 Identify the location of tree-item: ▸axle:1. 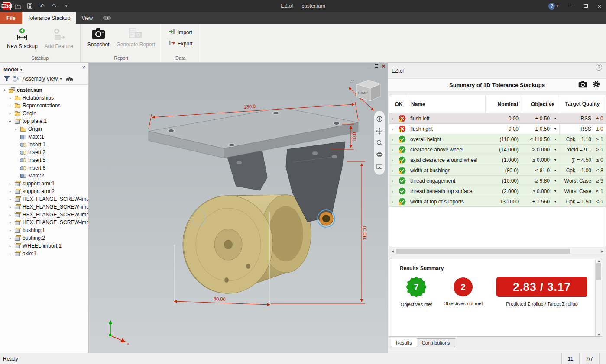
(44, 254).